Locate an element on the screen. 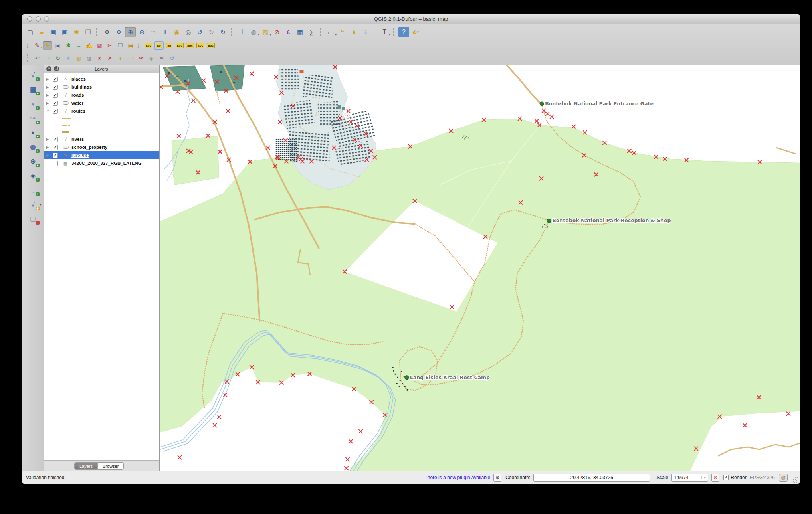 The height and width of the screenshot is (514, 812). zoom-last-button: ↺ is located at coordinates (200, 32).